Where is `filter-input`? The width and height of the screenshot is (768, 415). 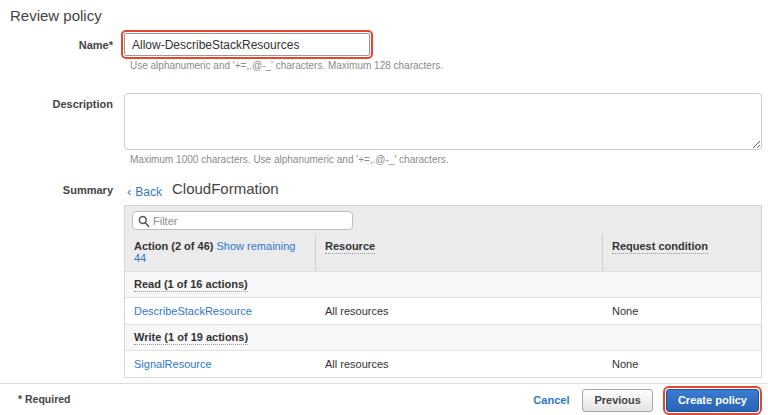 filter-input is located at coordinates (251, 220).